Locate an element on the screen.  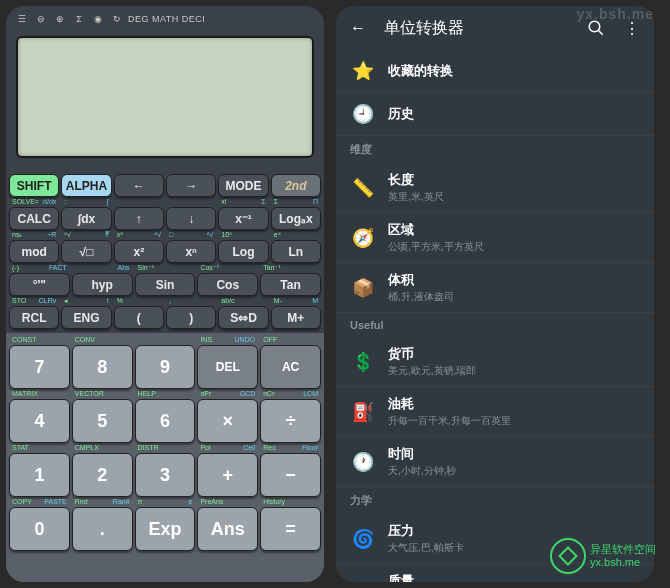
list-item: 💲 货币 美元,欧元,英镑,瑞郎 is located at coordinates (495, 362).